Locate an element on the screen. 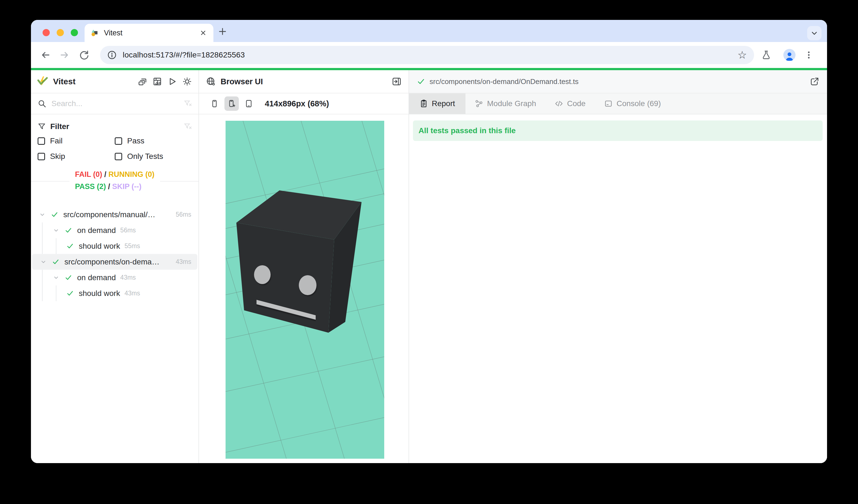 The width and height of the screenshot is (858, 504). fail-checkbox is located at coordinates (41, 141).